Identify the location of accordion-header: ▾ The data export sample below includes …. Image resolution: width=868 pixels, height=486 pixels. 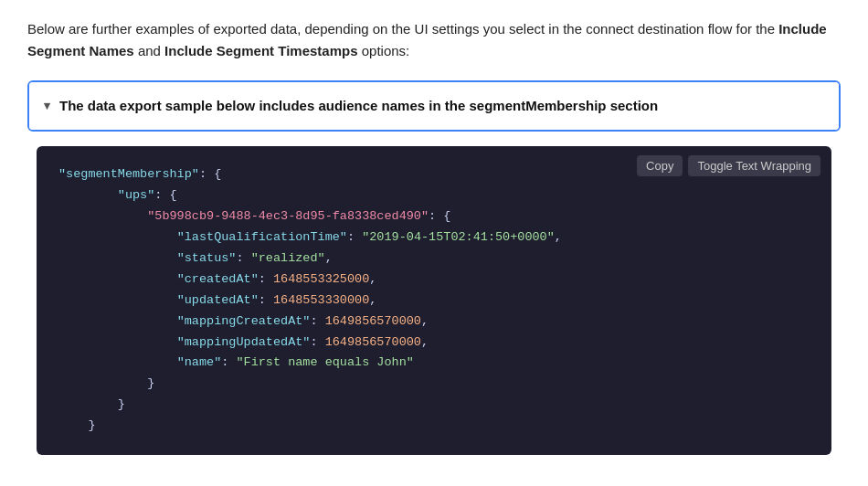
(434, 106).